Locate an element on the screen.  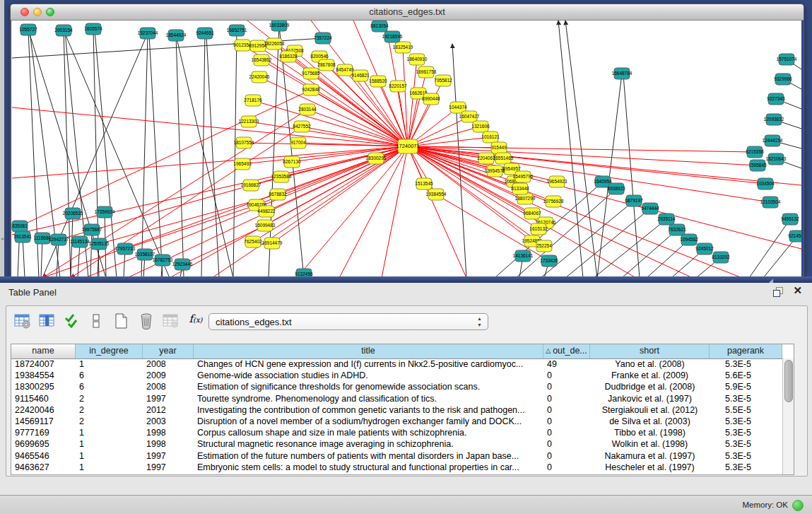
cell-out_de: 49 is located at coordinates (567, 364).